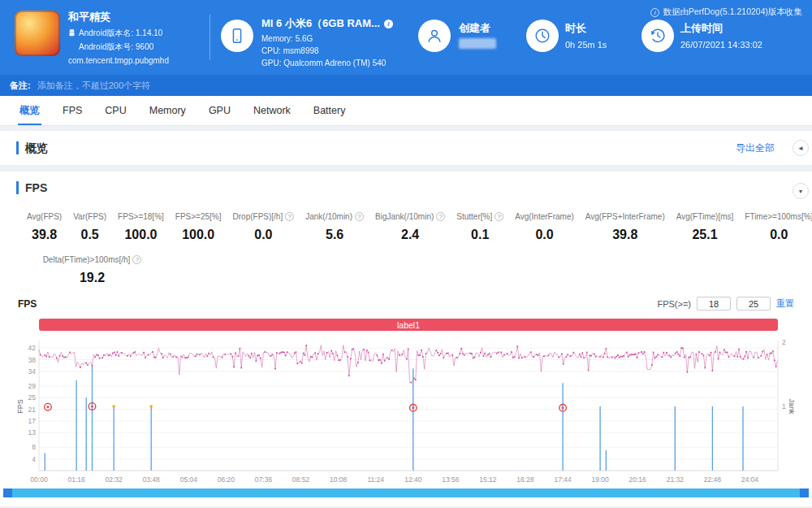 The width and height of the screenshot is (812, 508). What do you see at coordinates (754, 304) in the screenshot?
I see `fps-threshold2-input` at bounding box center [754, 304].